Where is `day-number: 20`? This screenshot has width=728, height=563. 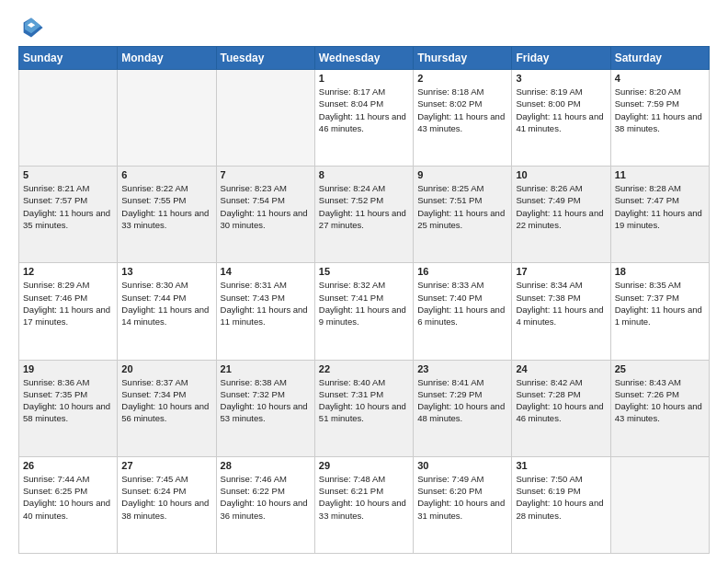
day-number: 20 is located at coordinates (166, 369).